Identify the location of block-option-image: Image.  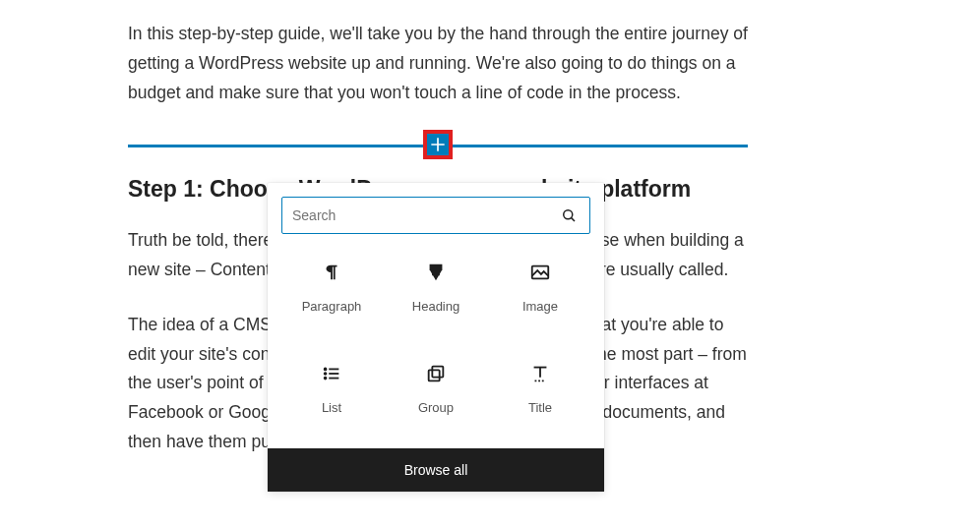
(540, 285).